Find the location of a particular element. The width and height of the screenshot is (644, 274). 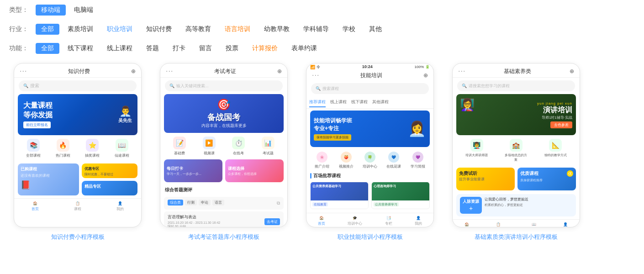

template-item-1: ··· 知识付费 ⊕ 搜索 大量课程 等你发掘 前往立即报名 👨‍� is located at coordinates (78, 152).